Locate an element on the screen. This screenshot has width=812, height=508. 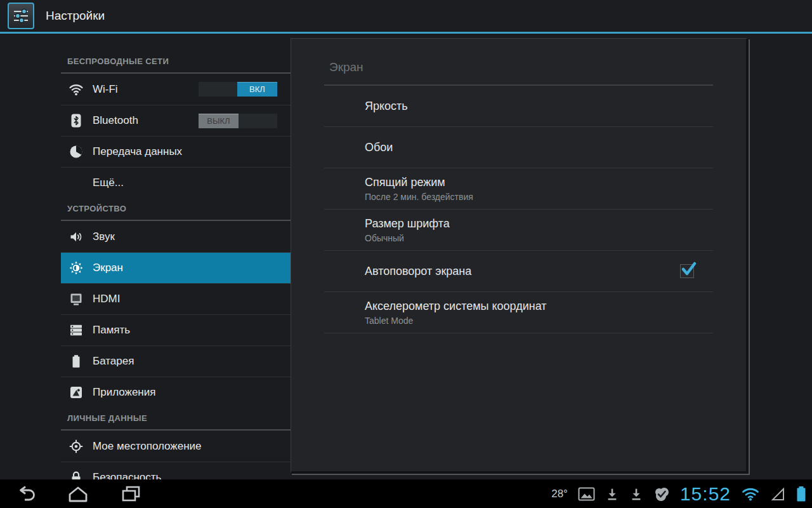
hdmi-icon is located at coordinates (76, 299).